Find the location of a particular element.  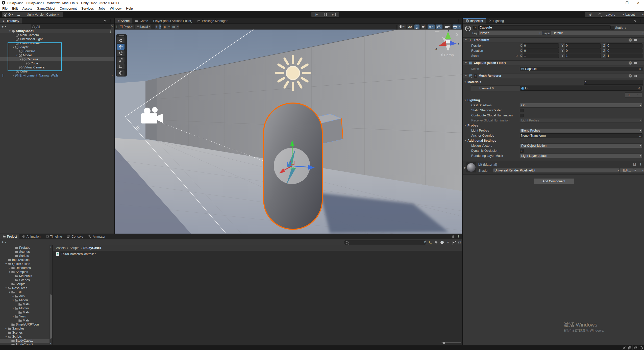

tag-dropdown: Player▾ is located at coordinates (510, 33).